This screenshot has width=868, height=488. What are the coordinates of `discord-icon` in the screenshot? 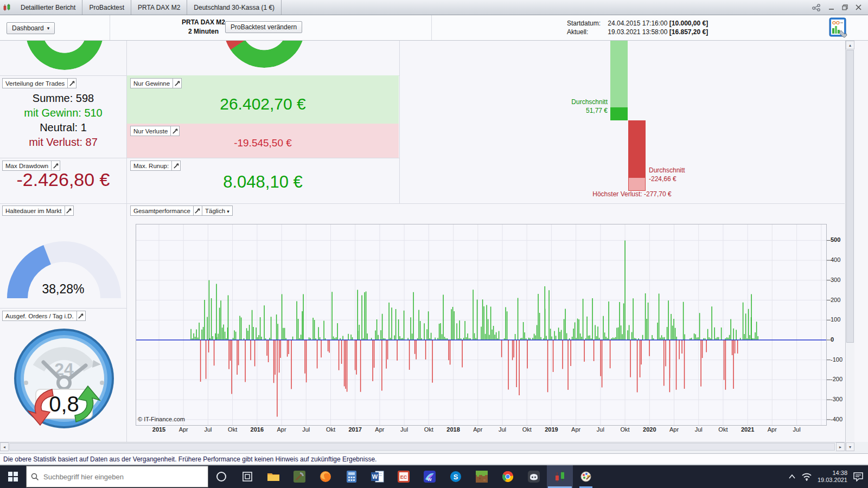 It's located at (534, 477).